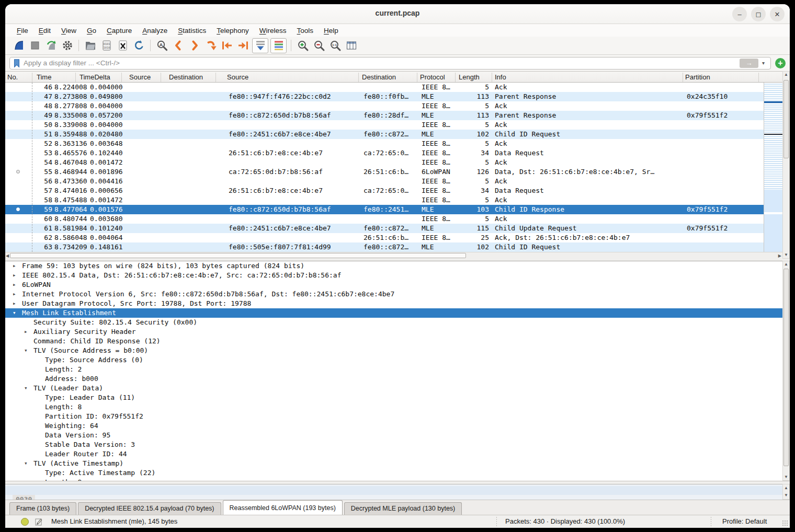 The image size is (795, 532). I want to click on detail-row: Partition ID: 0x79f551f2, so click(394, 417).